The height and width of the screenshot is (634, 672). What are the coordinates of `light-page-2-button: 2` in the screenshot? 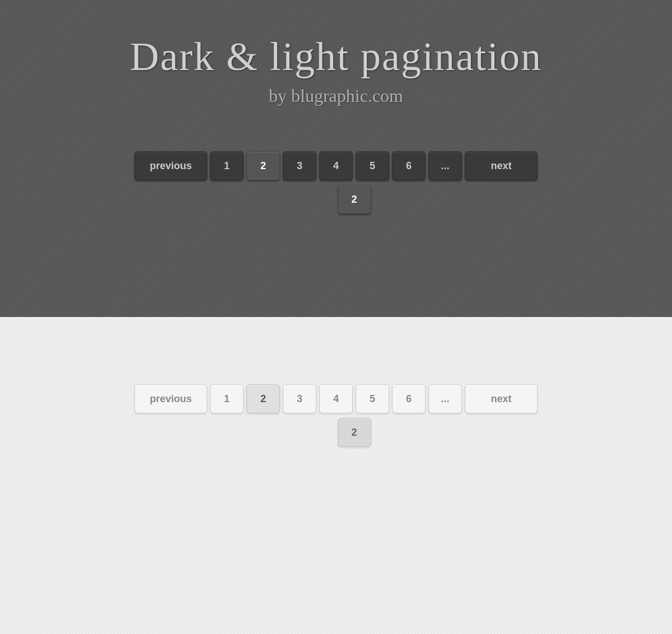 It's located at (263, 399).